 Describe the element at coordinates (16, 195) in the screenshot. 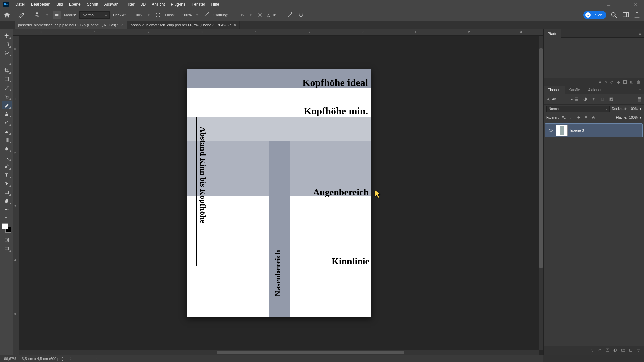

I see `vertical-ruler: 012345` at that location.